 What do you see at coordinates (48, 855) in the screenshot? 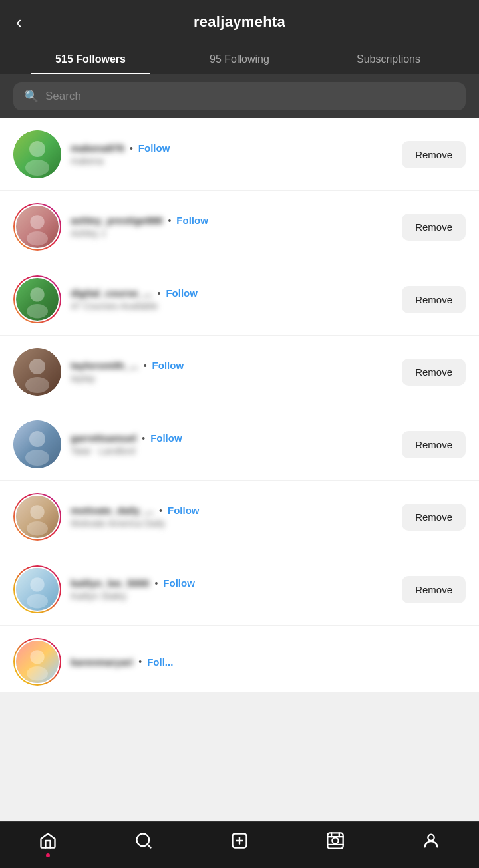
I see `nav-dot` at bounding box center [48, 855].